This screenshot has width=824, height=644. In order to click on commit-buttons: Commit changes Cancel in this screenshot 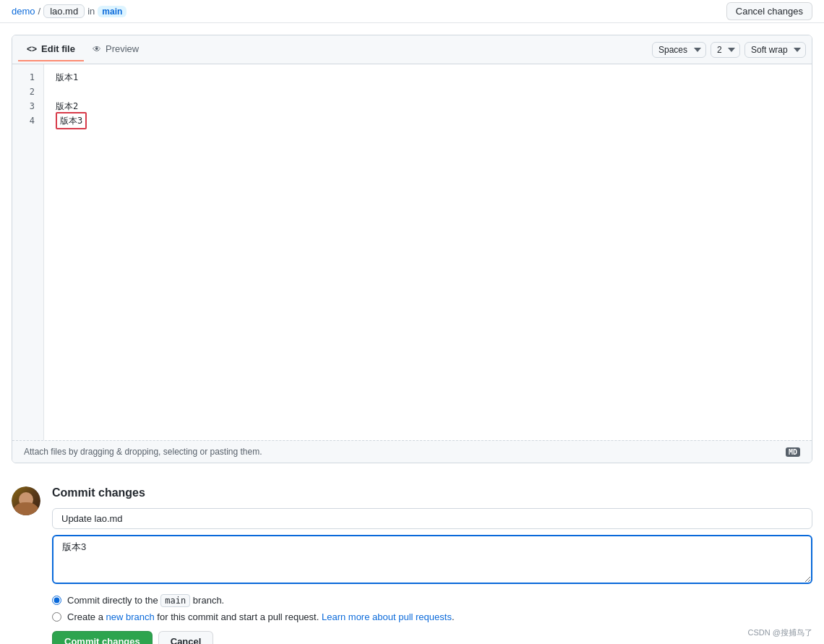, I will do `click(432, 637)`.